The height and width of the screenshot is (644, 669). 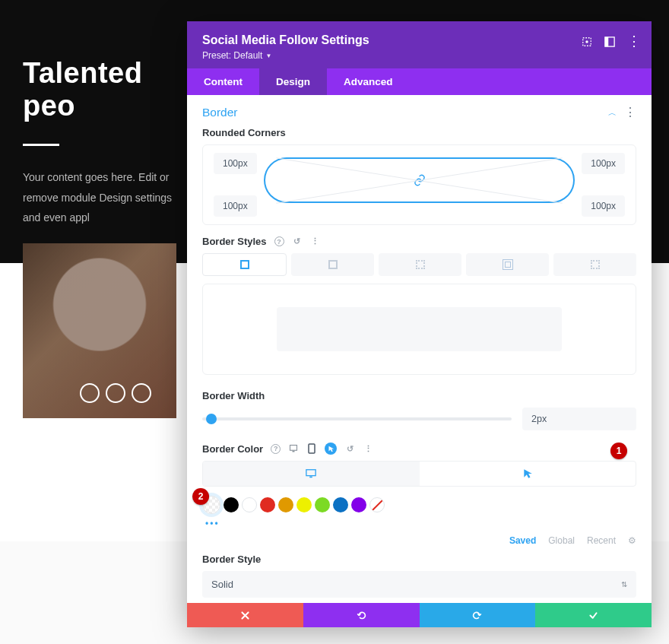 I want to click on link-icon, so click(x=420, y=180).